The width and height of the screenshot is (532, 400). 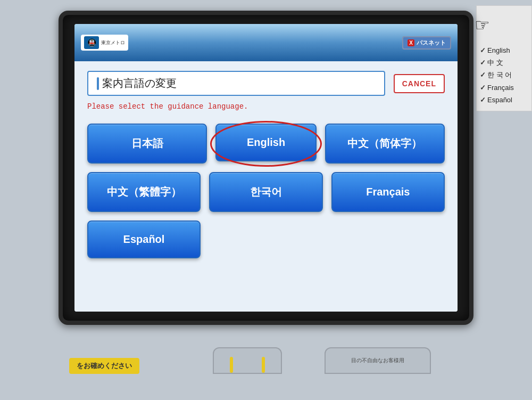 What do you see at coordinates (501, 87) in the screenshot?
I see `side-panel-label-french: Français` at bounding box center [501, 87].